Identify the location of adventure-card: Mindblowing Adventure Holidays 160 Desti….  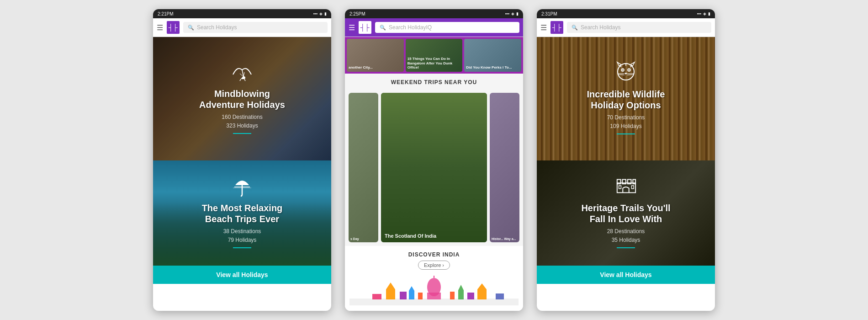
(242, 99).